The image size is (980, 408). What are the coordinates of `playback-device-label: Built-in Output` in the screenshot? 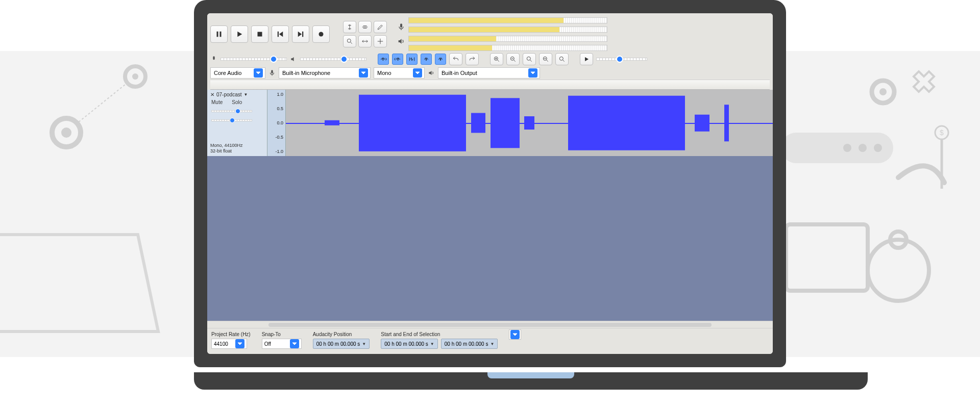 It's located at (459, 73).